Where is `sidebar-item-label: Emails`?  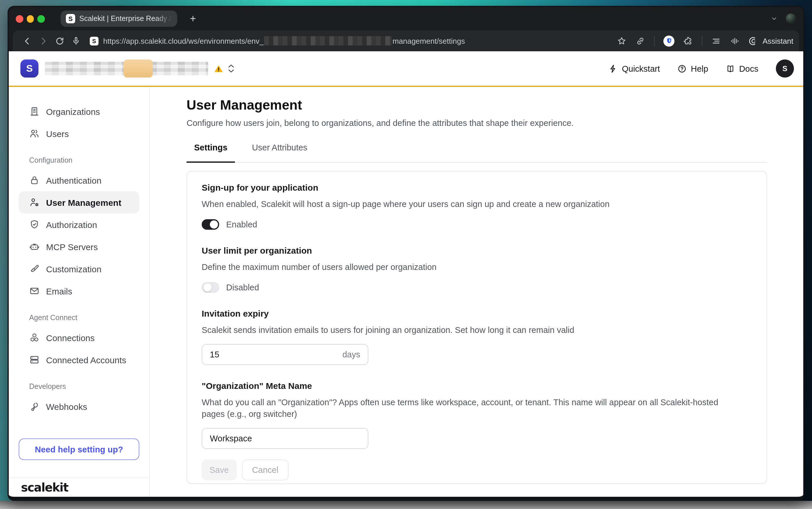 sidebar-item-label: Emails is located at coordinates (59, 291).